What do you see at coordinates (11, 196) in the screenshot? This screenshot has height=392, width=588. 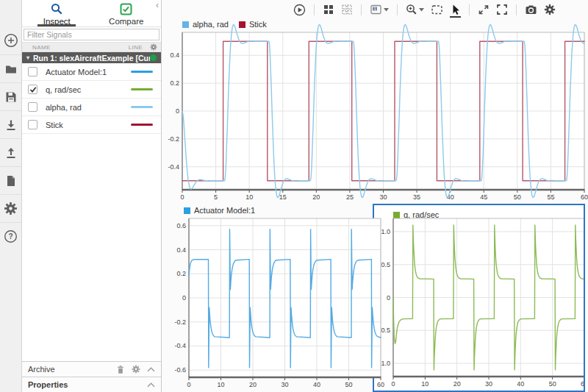 I see `left-toolbar: ?` at bounding box center [11, 196].